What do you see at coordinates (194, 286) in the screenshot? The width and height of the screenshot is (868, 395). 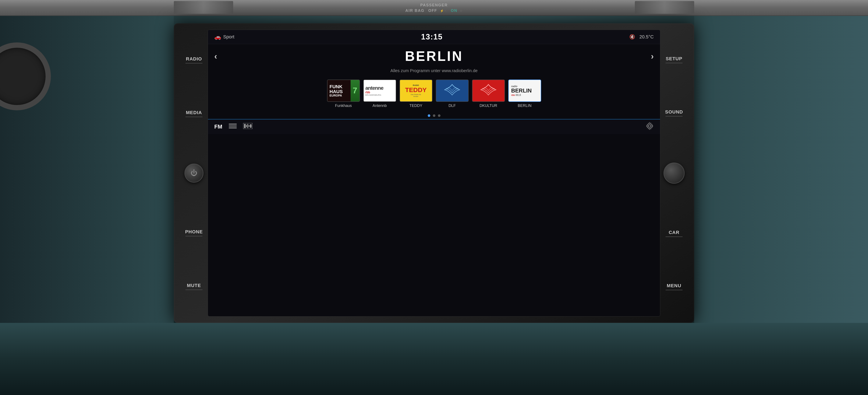 I see `mute-button: MUTE` at bounding box center [194, 286].